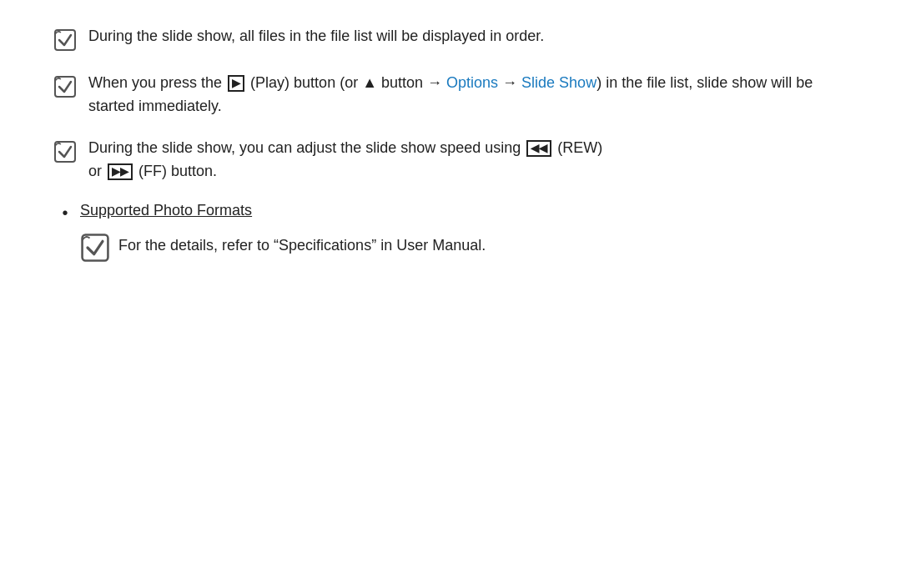 This screenshot has width=901, height=588. I want to click on sub-note-text: For the details, refer to “Specification…, so click(485, 246).